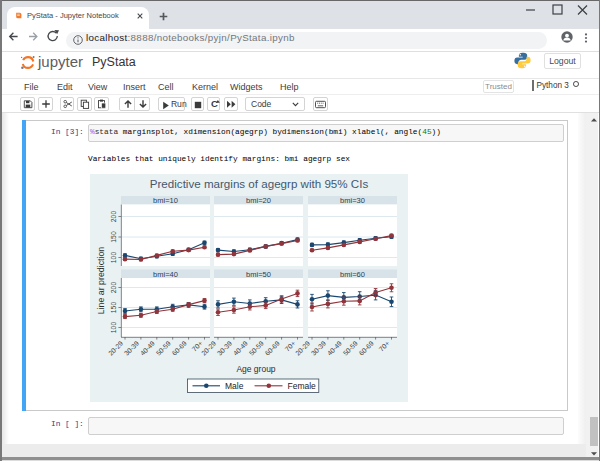 The width and height of the screenshot is (600, 461). Describe the element at coordinates (302, 386) in the screenshot. I see `svg-text: Female` at that location.